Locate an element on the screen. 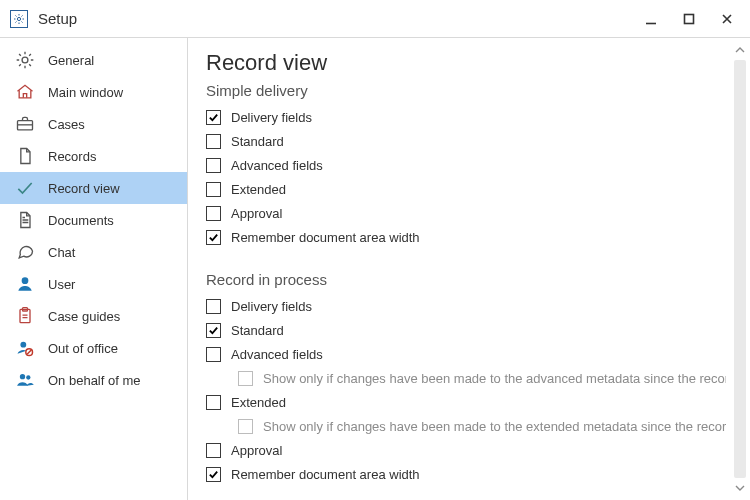 The height and width of the screenshot is (500, 750). sidebar-item-label: Records is located at coordinates (112, 156).